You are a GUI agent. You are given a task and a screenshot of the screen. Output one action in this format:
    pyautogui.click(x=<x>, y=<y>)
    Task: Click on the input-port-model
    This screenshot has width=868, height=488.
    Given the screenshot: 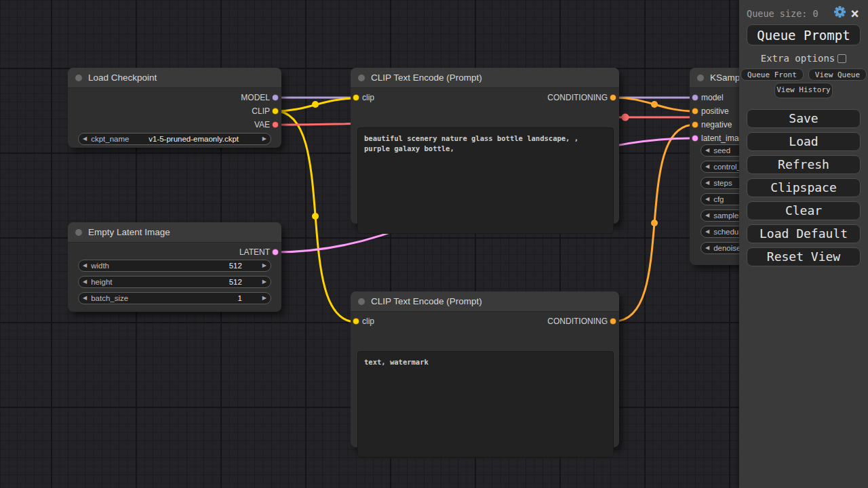 What is the action you would take?
    pyautogui.click(x=695, y=98)
    